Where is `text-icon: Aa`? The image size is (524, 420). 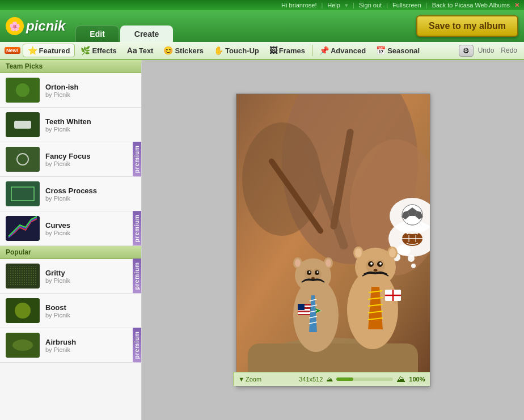 text-icon: Aa is located at coordinates (132, 50).